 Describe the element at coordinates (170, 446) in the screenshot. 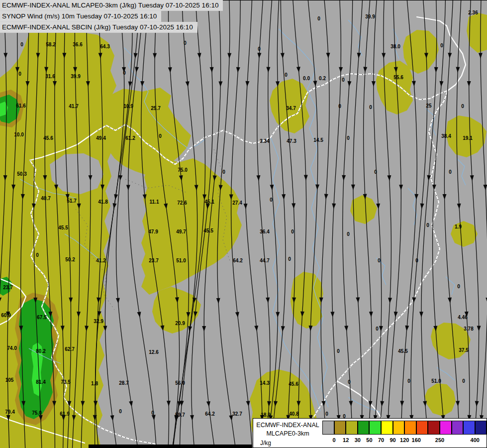

I see `bottom-black-bar` at that location.